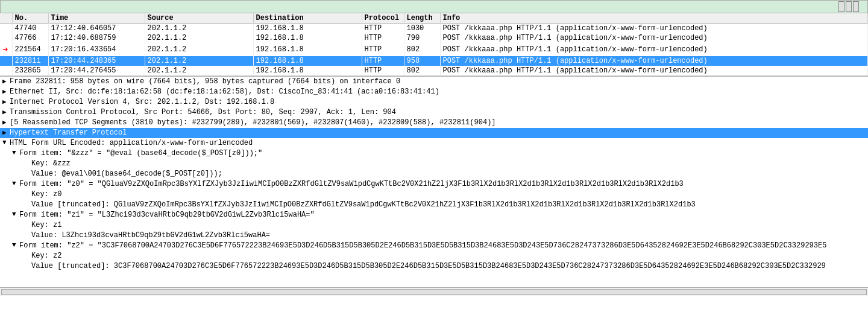  What do you see at coordinates (434, 291) in the screenshot?
I see `bottom-bar` at bounding box center [434, 291].